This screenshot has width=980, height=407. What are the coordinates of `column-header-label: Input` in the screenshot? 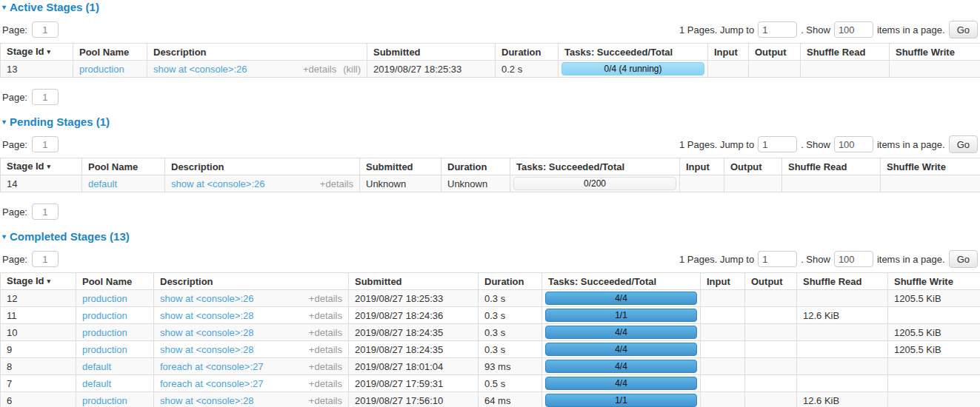 It's located at (719, 281).